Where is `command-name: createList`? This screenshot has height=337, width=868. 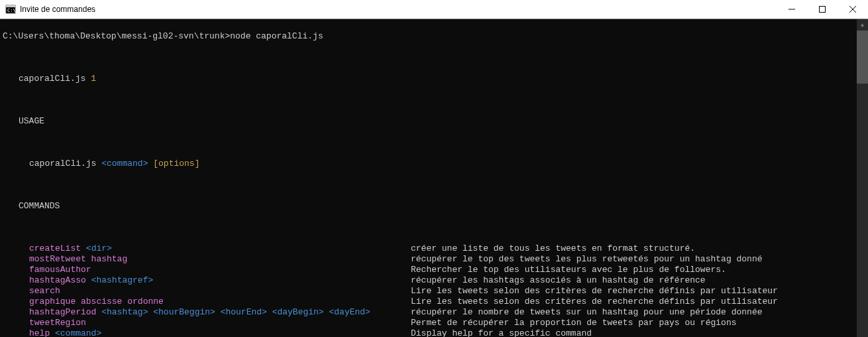 command-name: createList is located at coordinates (58, 248).